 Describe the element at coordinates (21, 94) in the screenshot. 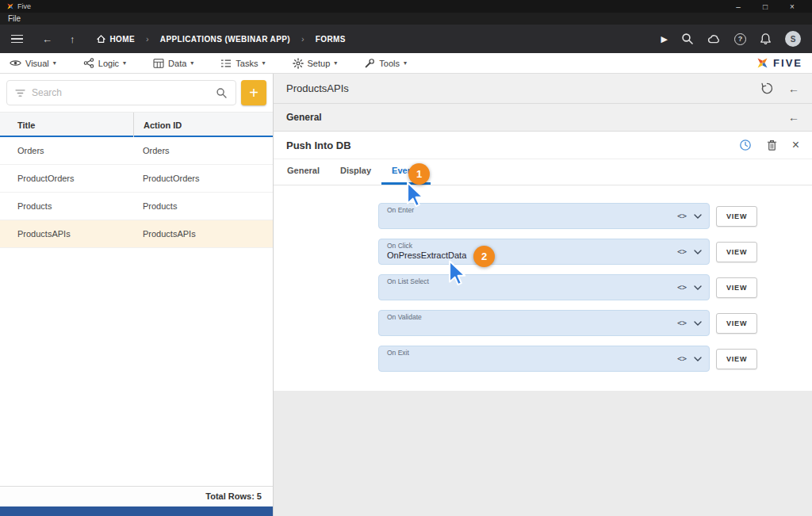

I see `filter-icon` at that location.